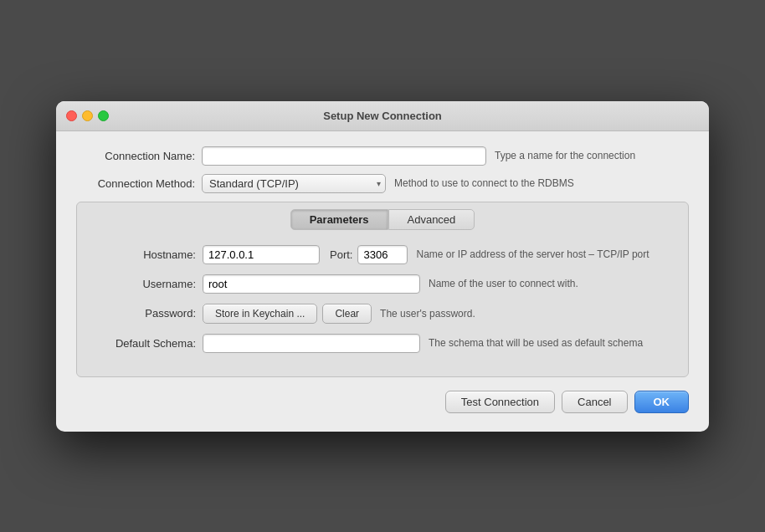 Image resolution: width=765 pixels, height=532 pixels. I want to click on connection-name-label: Connection Name:, so click(139, 156).